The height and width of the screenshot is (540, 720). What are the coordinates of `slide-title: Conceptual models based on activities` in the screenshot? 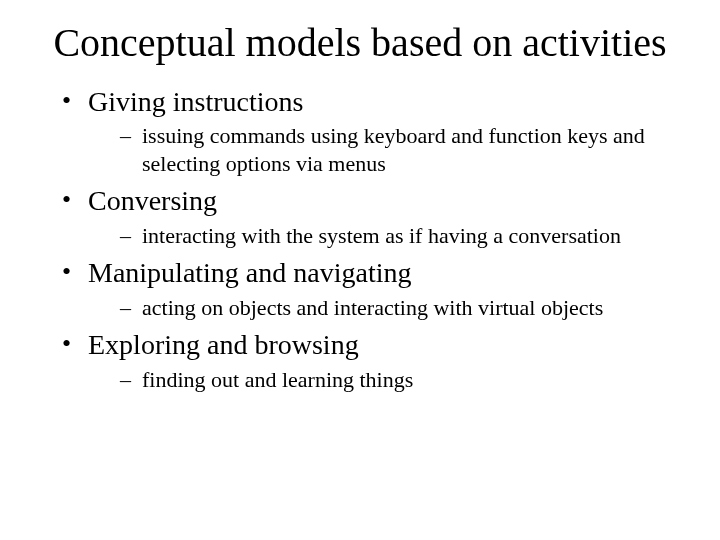 It's located at (360, 43).